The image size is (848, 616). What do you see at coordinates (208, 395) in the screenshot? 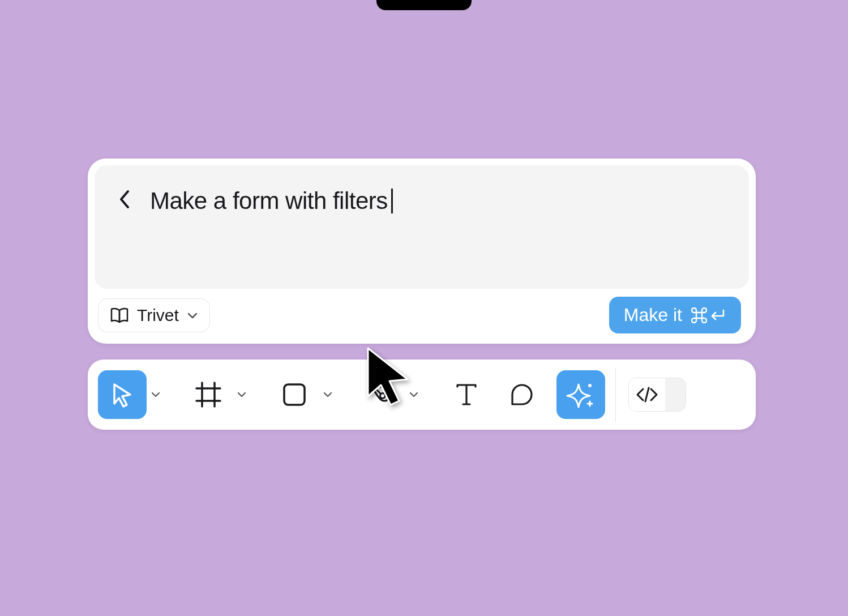
I see `frame-icon` at bounding box center [208, 395].